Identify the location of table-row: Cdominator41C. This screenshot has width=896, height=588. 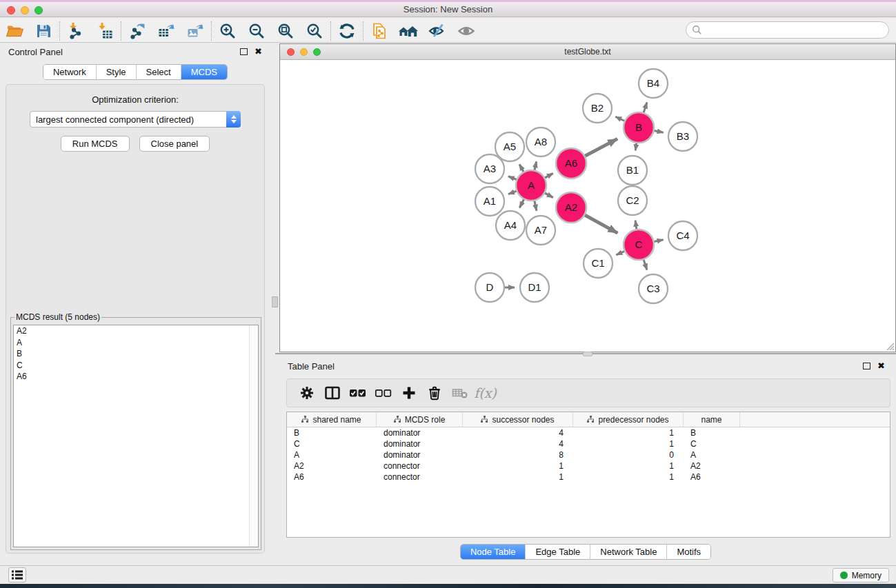
(588, 444).